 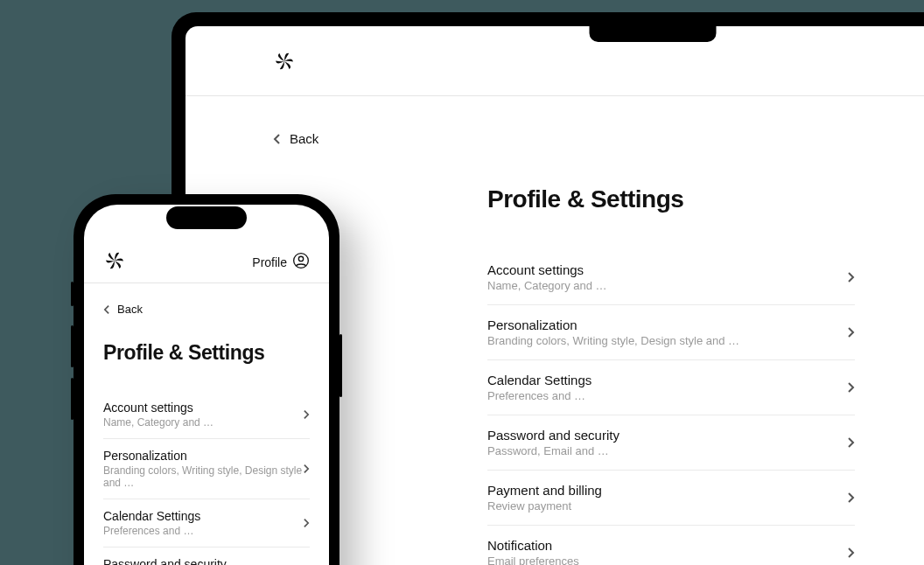 I want to click on settings-item-payment: Payment and billing Review payment, so click(x=671, y=499).